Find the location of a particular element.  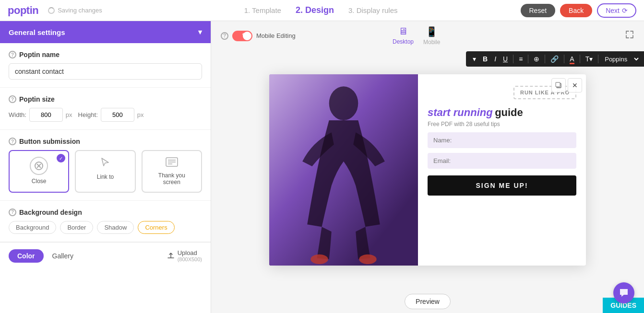

btn-option-close: ✓ Close is located at coordinates (39, 172).